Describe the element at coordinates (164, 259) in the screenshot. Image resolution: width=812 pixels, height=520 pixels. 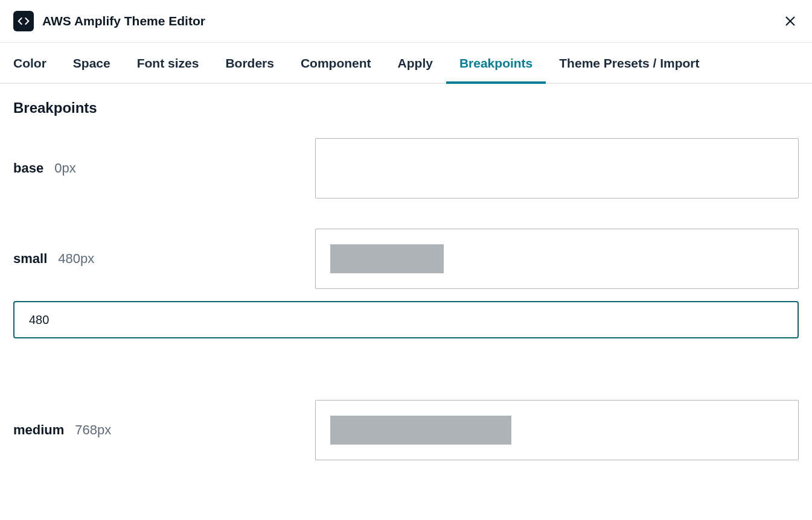
I see `breakpoint-labels: small480px` at that location.